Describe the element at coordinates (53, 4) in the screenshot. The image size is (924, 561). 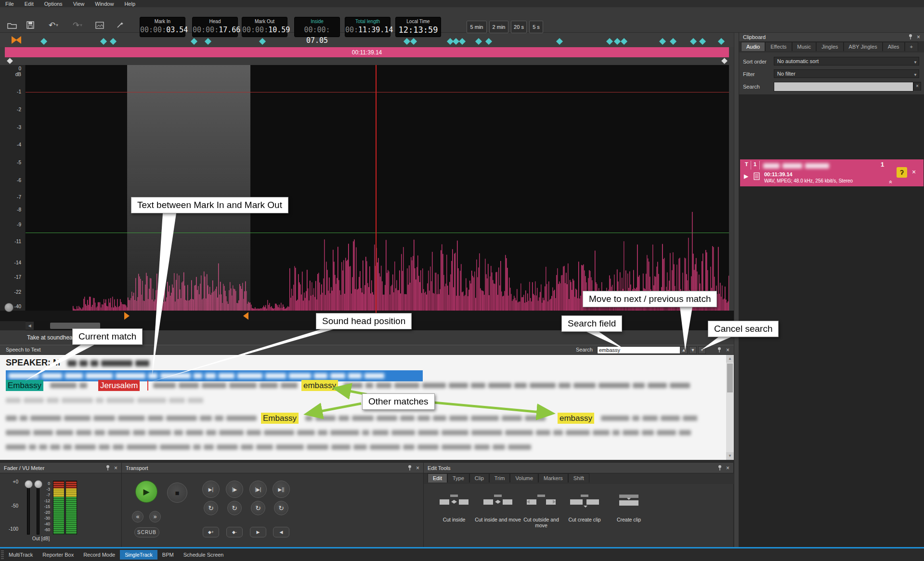
I see `menu-options: Options` at that location.